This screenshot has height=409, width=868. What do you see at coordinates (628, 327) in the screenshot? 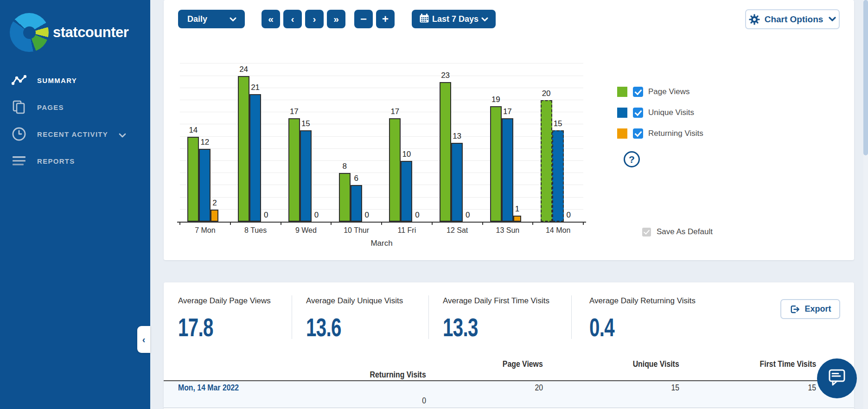
I see `stat-value: 0.4` at bounding box center [628, 327].